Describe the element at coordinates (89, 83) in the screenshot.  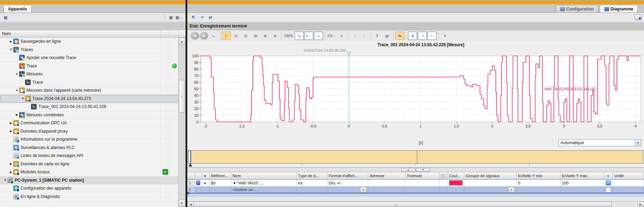
I see `tree-item-5: ∿Trace` at that location.